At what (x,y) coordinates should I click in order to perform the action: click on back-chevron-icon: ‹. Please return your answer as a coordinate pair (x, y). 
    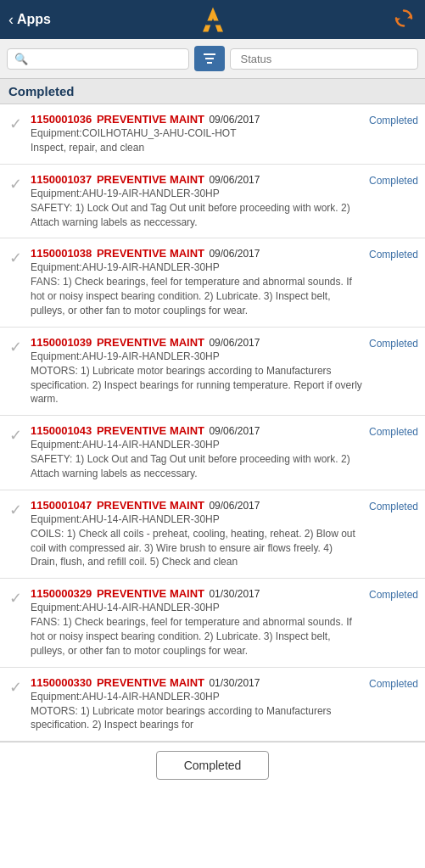
    Looking at the image, I should click on (11, 20).